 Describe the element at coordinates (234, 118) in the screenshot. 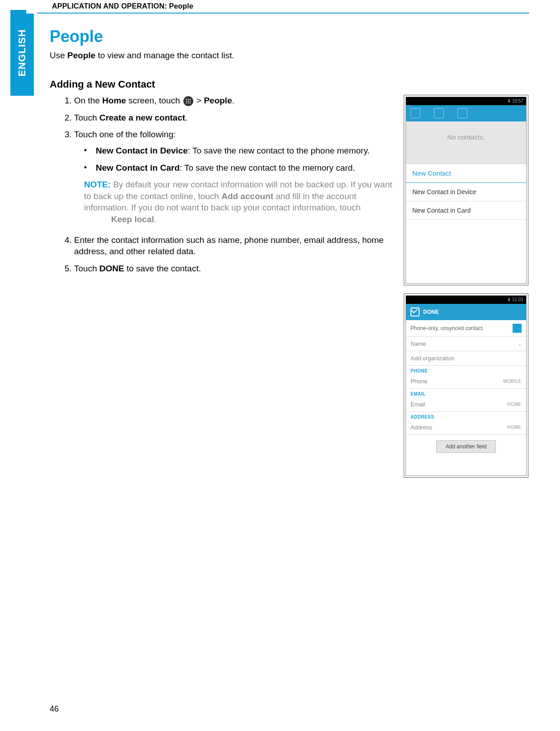

I see `step-2: Touch Create a new contact.` at that location.